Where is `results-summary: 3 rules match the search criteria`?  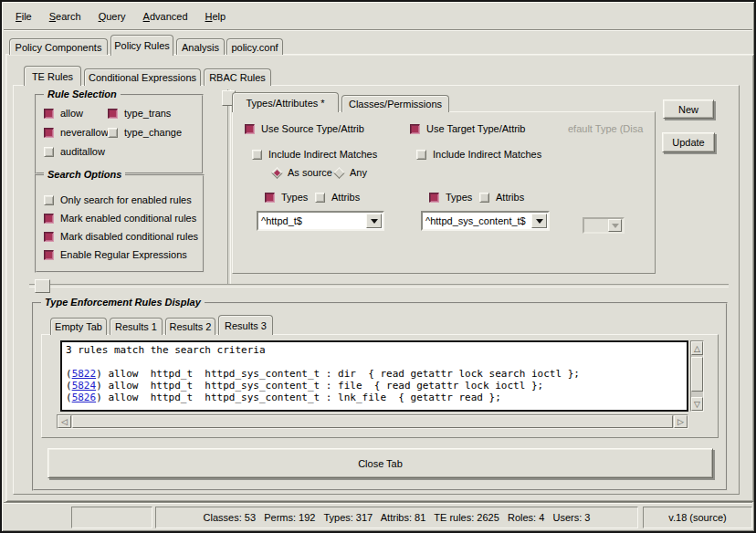
results-summary: 3 rules match the search criteria is located at coordinates (374, 350).